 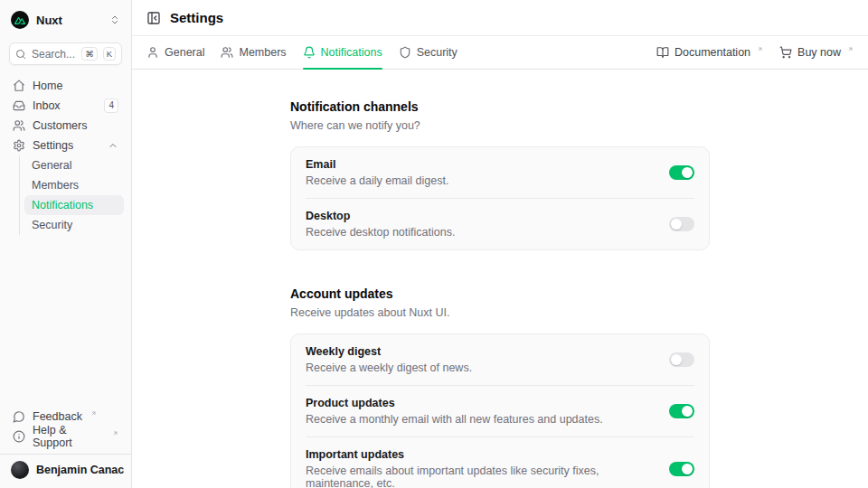 What do you see at coordinates (309, 52) in the screenshot?
I see `bell-icon` at bounding box center [309, 52].